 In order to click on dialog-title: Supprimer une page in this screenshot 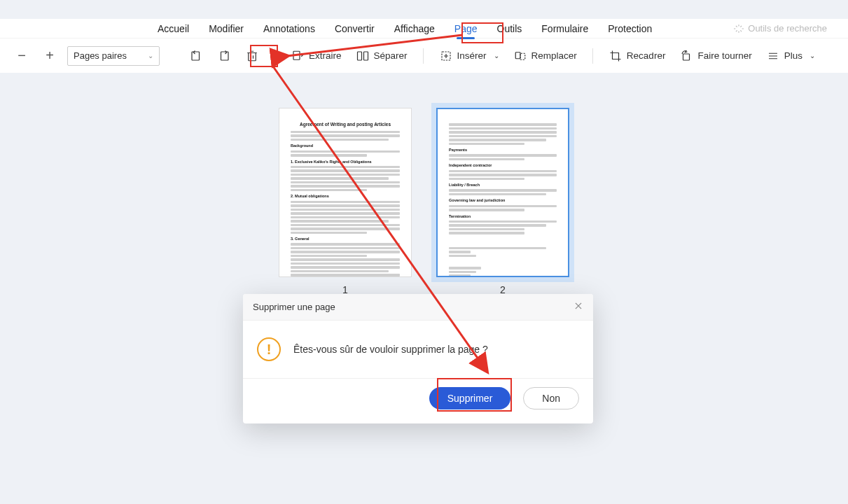, I will do `click(294, 307)`.